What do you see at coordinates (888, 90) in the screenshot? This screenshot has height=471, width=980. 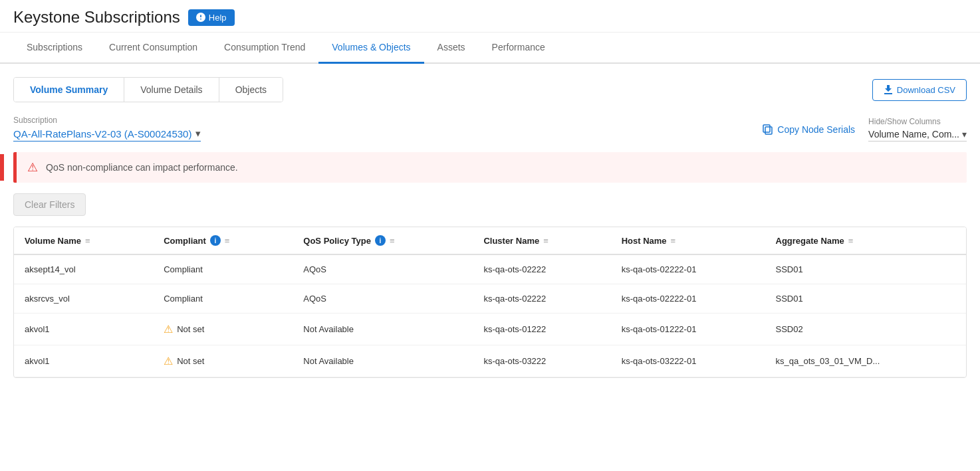 I see `download-icon` at bounding box center [888, 90].